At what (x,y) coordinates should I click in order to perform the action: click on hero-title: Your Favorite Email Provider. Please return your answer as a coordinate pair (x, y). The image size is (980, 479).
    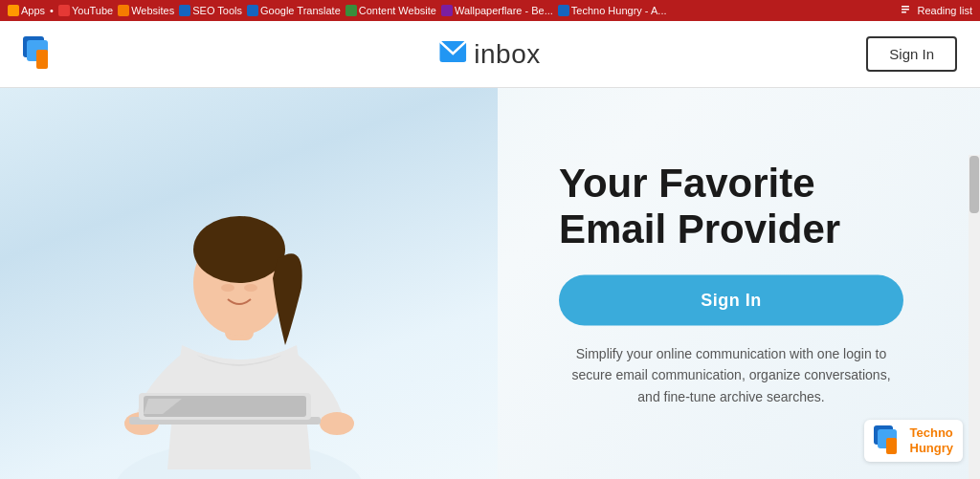
    Looking at the image, I should click on (731, 207).